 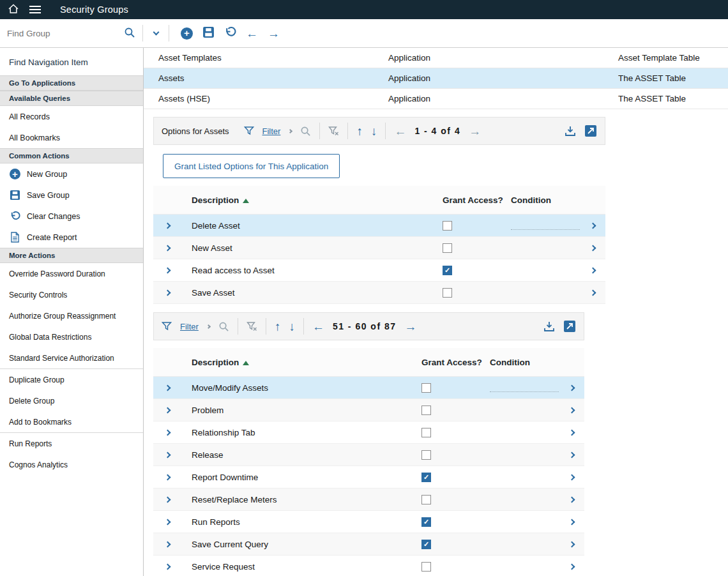 What do you see at coordinates (72, 174) in the screenshot?
I see `sidebar-item-new-group: New Group` at bounding box center [72, 174].